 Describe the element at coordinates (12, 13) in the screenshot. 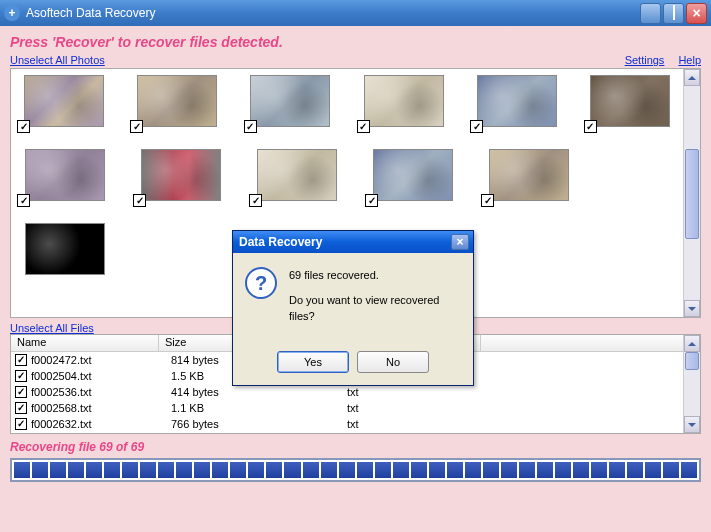

I see `app-icon` at that location.